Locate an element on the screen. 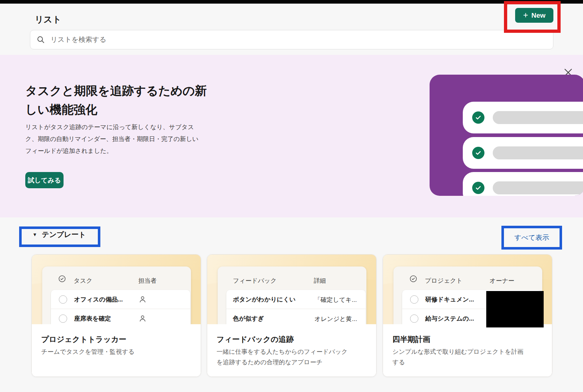  plus-icon: + is located at coordinates (526, 15).